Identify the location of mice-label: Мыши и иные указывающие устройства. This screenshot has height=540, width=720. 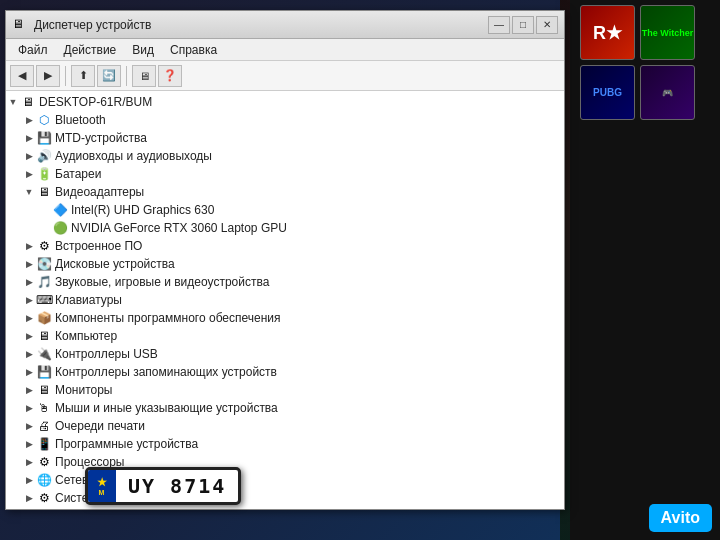
(166, 408).